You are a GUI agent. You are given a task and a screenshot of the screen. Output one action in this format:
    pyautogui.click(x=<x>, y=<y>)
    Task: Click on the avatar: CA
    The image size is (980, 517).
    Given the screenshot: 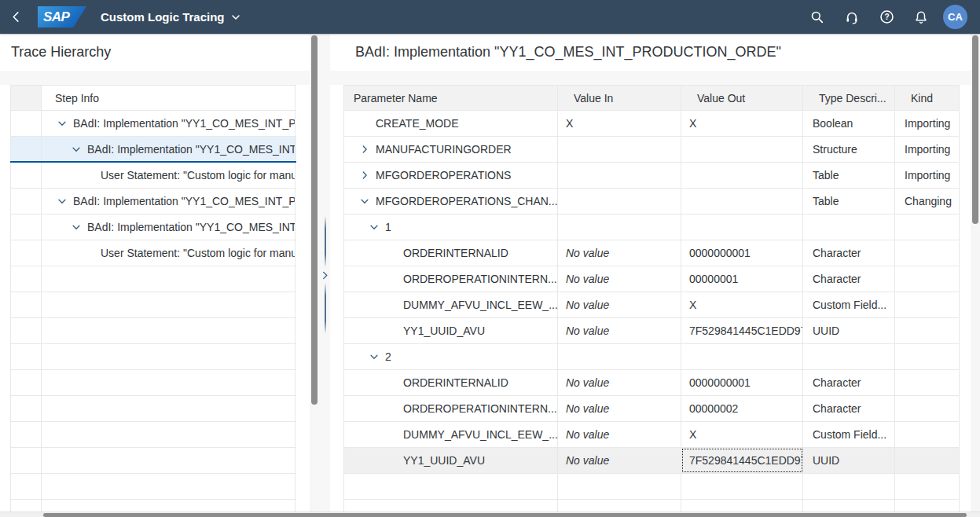 What is the action you would take?
    pyautogui.click(x=956, y=17)
    